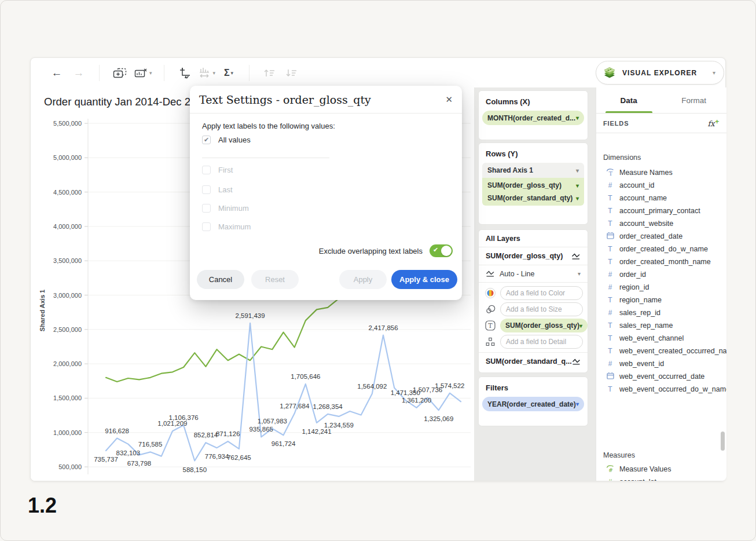 The image size is (756, 541). Describe the element at coordinates (67, 123) in the screenshot. I see `y-tick-label: 5,500,000` at that location.